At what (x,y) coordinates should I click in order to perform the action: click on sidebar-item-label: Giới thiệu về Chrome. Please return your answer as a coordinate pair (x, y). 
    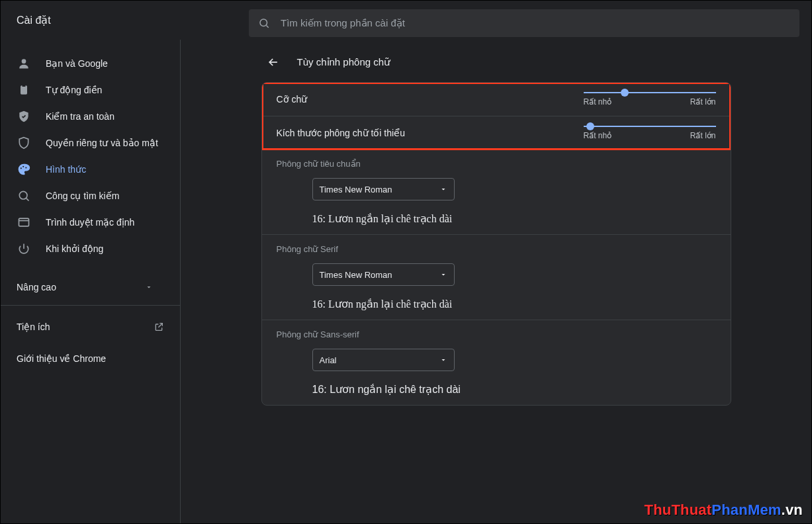
    Looking at the image, I should click on (61, 359).